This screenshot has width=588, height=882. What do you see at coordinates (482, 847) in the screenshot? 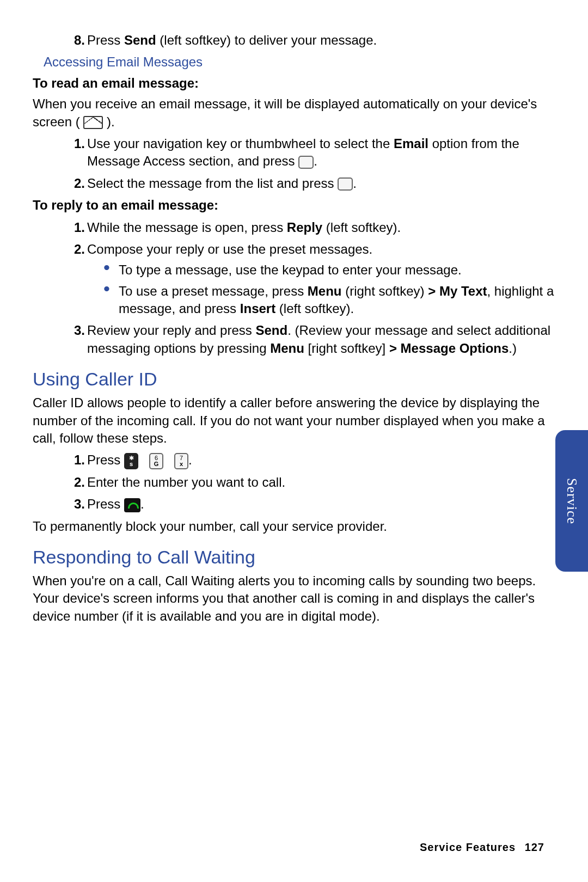
I see `page-footer: Service Features 127` at bounding box center [482, 847].